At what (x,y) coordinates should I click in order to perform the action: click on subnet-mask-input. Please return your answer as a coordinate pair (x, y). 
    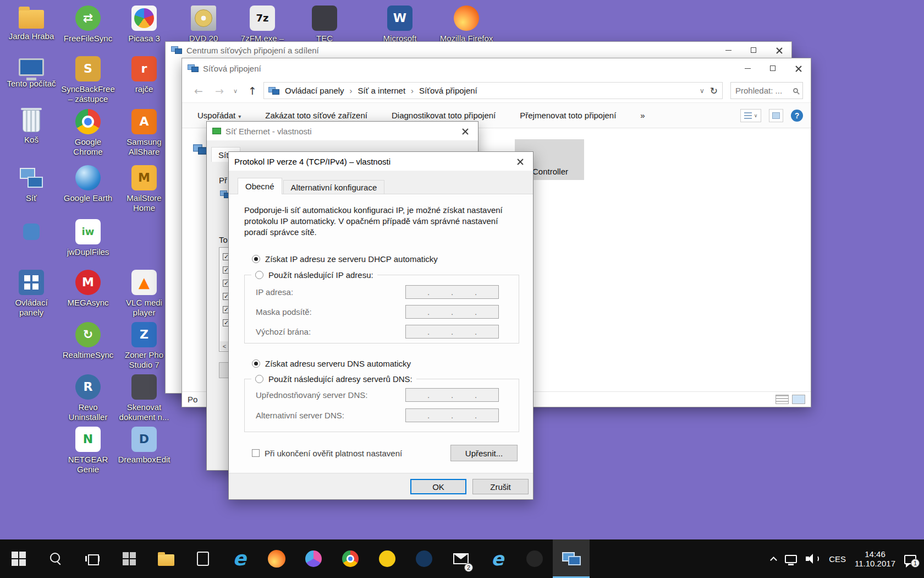
    Looking at the image, I should click on (452, 312).